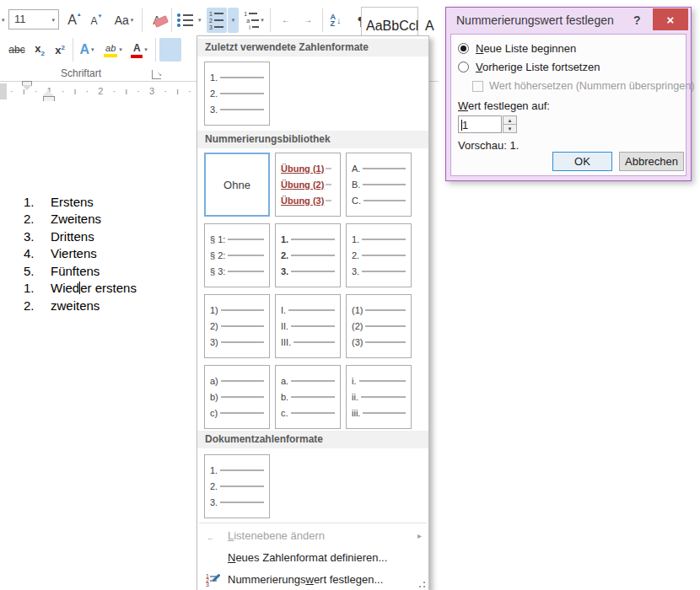 Image resolution: width=700 pixels, height=590 pixels. I want to click on numbering-tile-number-bold: 1. 2. 3., so click(308, 255).